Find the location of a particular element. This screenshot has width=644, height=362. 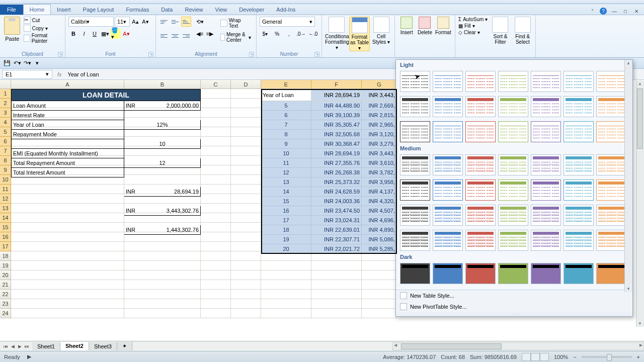

shrink-font-button: A▾ is located at coordinates (145, 22).